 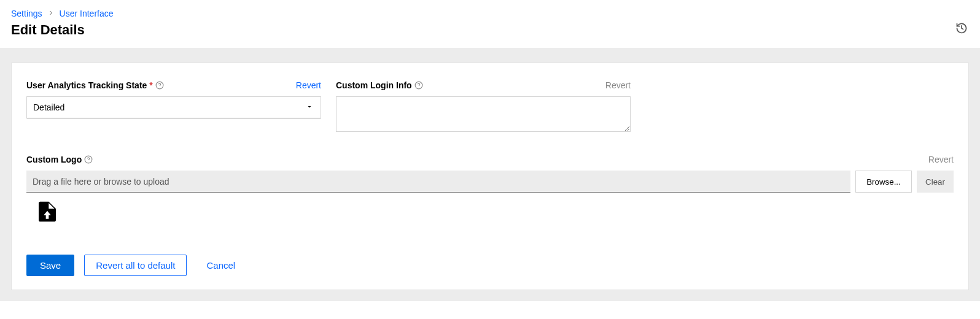 I want to click on custom-logo-label: Custom Logo, so click(x=54, y=160).